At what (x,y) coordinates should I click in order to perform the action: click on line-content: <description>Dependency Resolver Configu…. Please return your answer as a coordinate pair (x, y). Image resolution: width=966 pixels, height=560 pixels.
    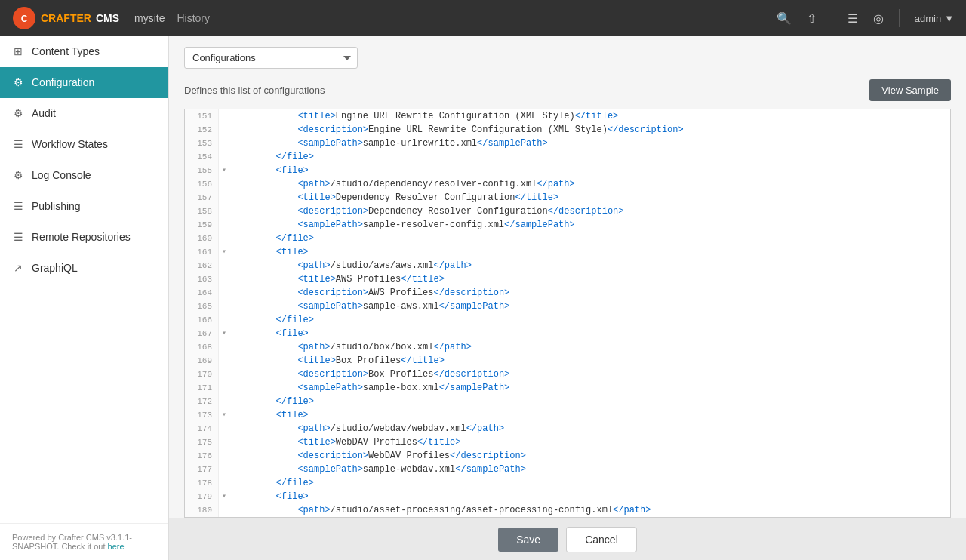
    Looking at the image, I should click on (427, 211).